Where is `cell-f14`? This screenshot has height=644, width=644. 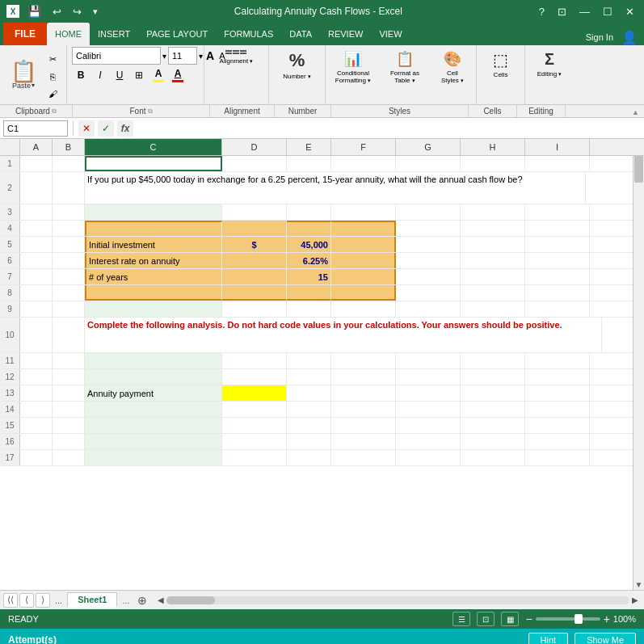
cell-f14 is located at coordinates (364, 409).